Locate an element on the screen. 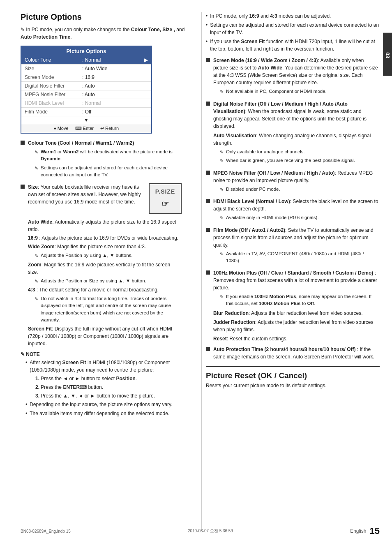  side-tab-number: 03 is located at coordinates (388, 55).